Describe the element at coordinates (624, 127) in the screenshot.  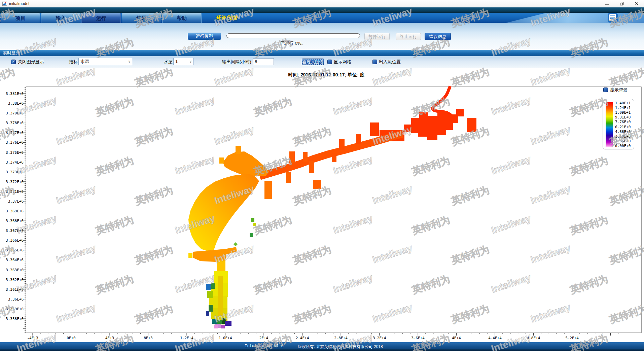
I see `legend-value: 6.21E+0` at that location.